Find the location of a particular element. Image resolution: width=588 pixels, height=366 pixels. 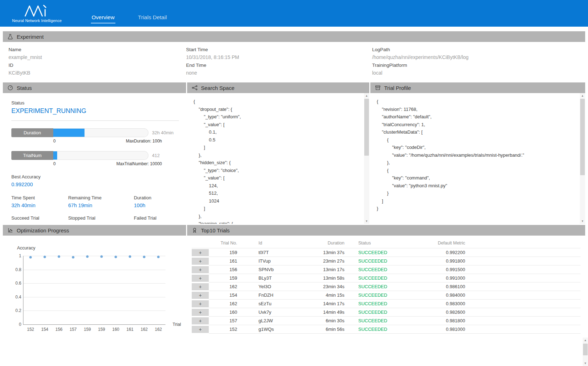

trialnum-min: 0 is located at coordinates (55, 164).